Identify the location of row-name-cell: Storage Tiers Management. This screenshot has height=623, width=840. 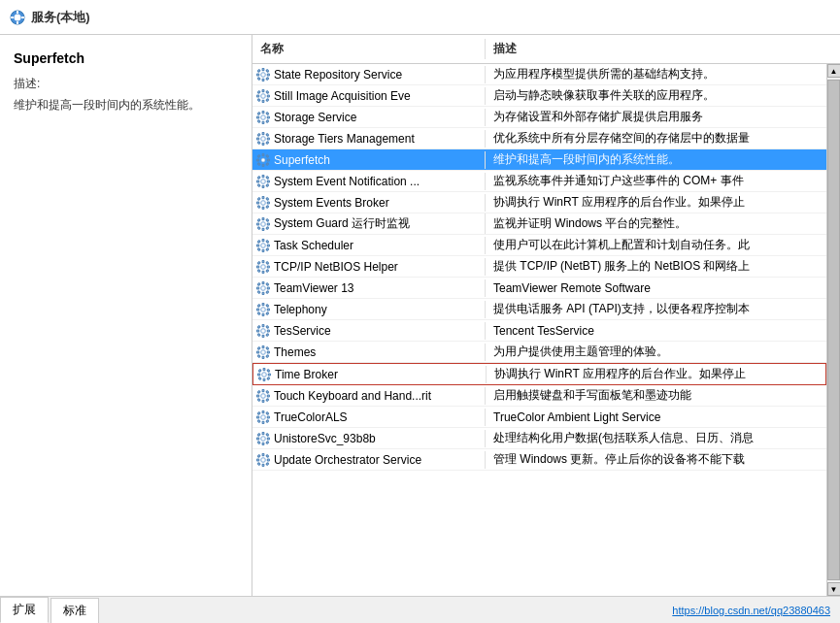
(369, 139).